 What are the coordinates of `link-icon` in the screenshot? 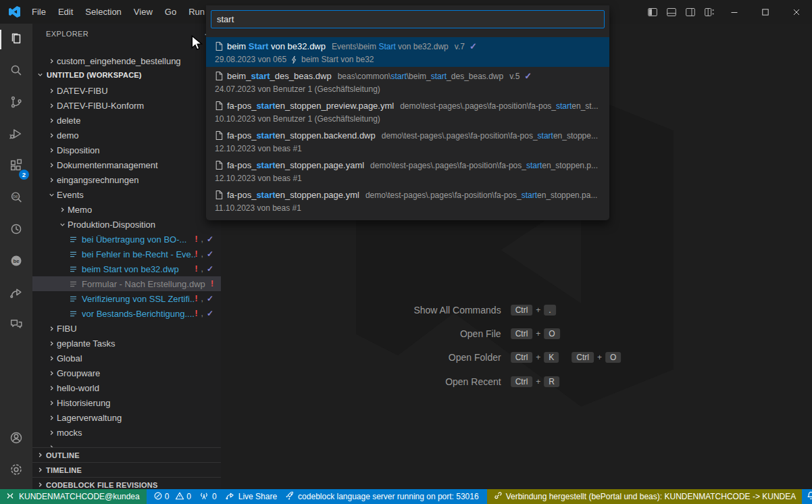 It's located at (498, 497).